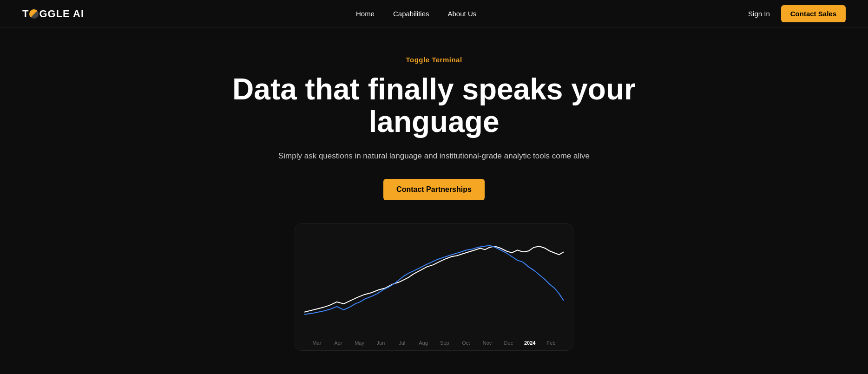  I want to click on chart-label-nov: Nov, so click(487, 343).